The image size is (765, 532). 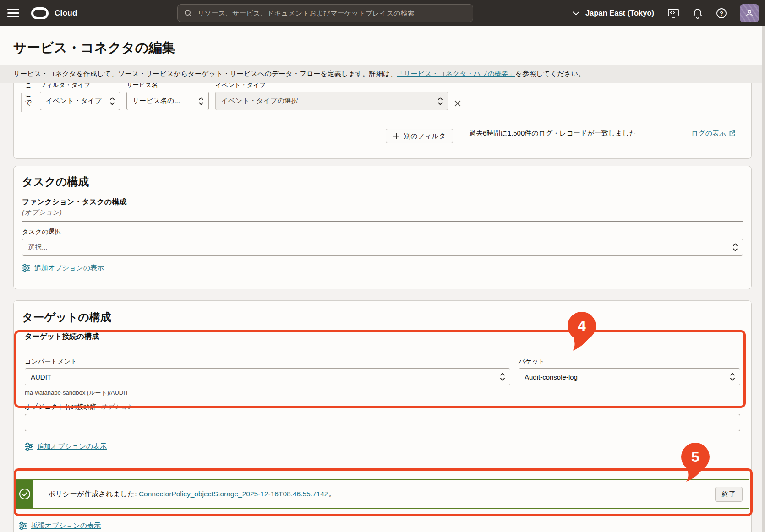 I want to click on function-task-subheading: ファンクション・タスクの構成, so click(x=382, y=202).